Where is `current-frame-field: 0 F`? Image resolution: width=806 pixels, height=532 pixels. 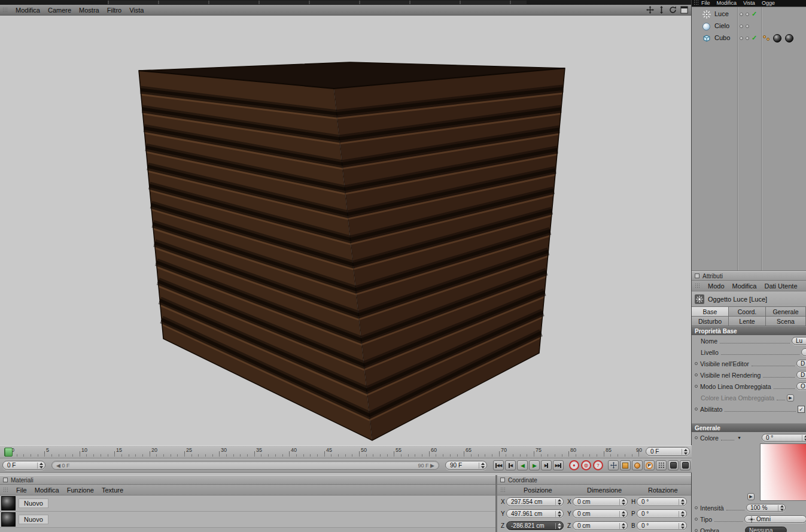
current-frame-field: 0 F is located at coordinates (668, 451).